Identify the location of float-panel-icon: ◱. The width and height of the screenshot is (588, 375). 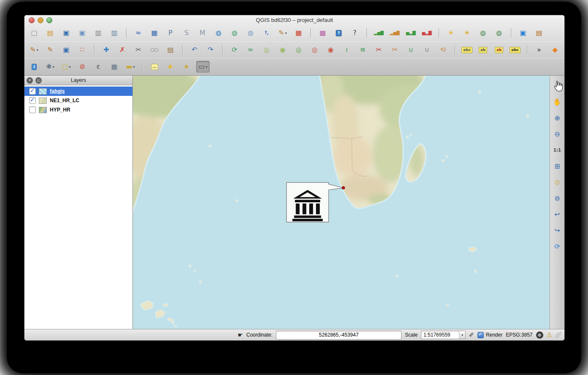
(39, 80).